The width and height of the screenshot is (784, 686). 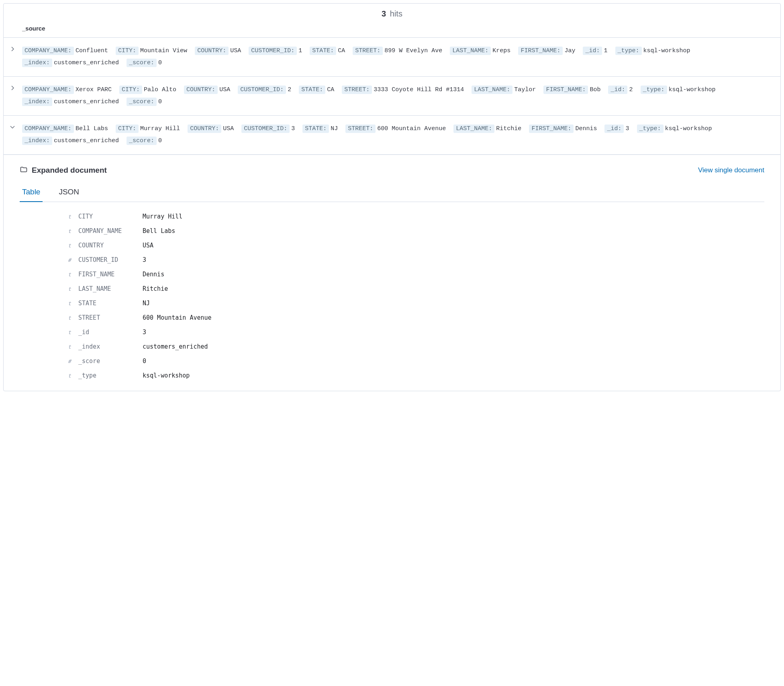 What do you see at coordinates (424, 376) in the screenshot?
I see `field-row: t_typeksql-workshop` at bounding box center [424, 376].